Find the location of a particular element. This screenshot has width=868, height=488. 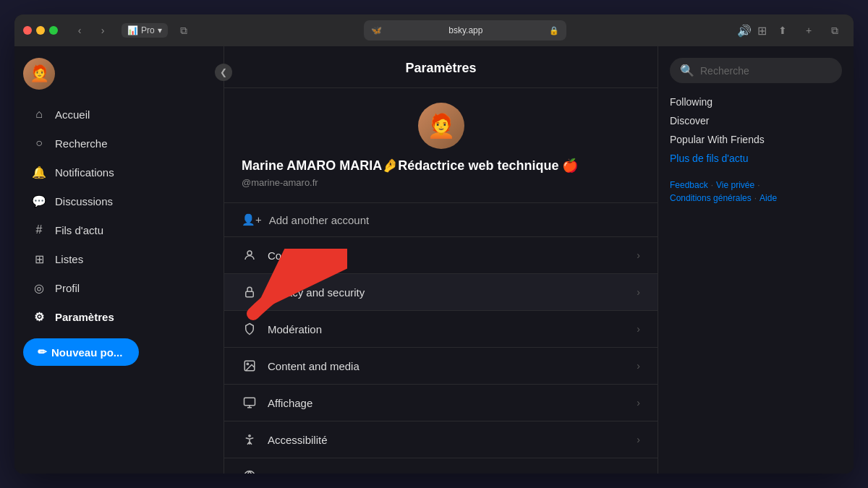

new-post-button: ✏ Nouveau po... is located at coordinates (81, 352).